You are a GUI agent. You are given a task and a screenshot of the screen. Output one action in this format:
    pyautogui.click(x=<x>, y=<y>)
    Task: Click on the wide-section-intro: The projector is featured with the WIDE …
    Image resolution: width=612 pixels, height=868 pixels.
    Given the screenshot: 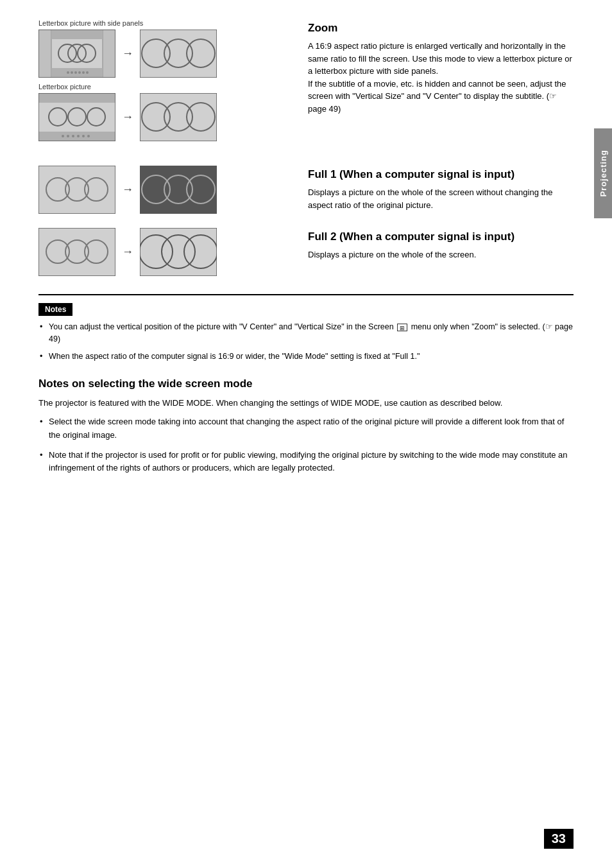 What is the action you would take?
    pyautogui.click(x=306, y=403)
    